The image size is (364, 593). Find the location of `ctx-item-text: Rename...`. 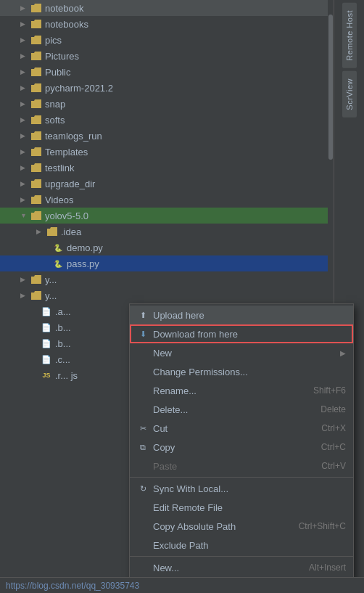

ctx-item-text: Rename... is located at coordinates (175, 390).